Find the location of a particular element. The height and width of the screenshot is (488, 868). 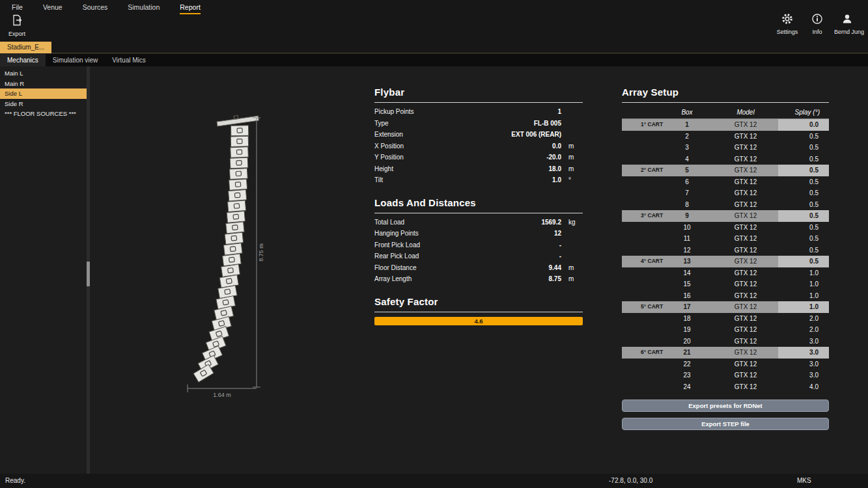

array-row: 11GTX 120.5 is located at coordinates (725, 239).